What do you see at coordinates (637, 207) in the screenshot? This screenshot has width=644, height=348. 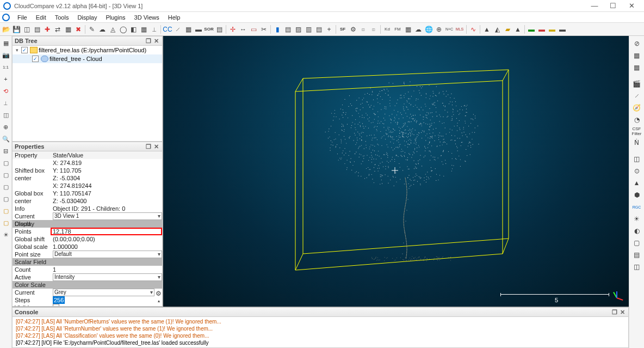 I see `rgc-icon: RGC` at bounding box center [637, 207].